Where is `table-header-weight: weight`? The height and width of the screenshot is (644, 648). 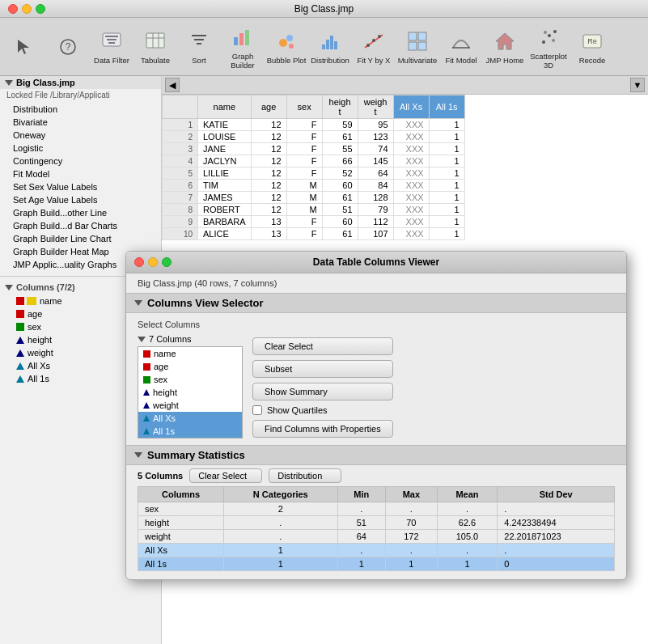
table-header-weight: weight is located at coordinates (375, 107).